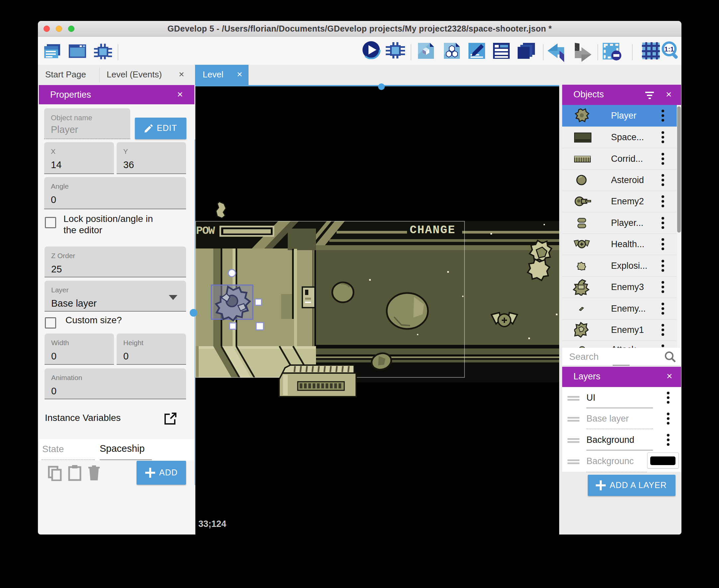 The width and height of the screenshot is (719, 588). I want to click on svg-text: 1:1, so click(669, 49).